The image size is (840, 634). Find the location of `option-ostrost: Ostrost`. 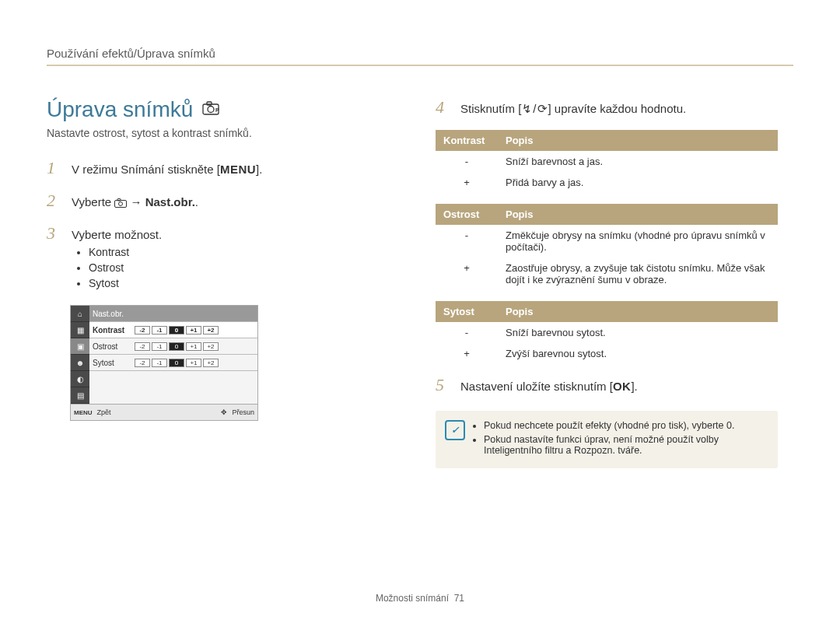

option-ostrost: Ostrost is located at coordinates (239, 268).